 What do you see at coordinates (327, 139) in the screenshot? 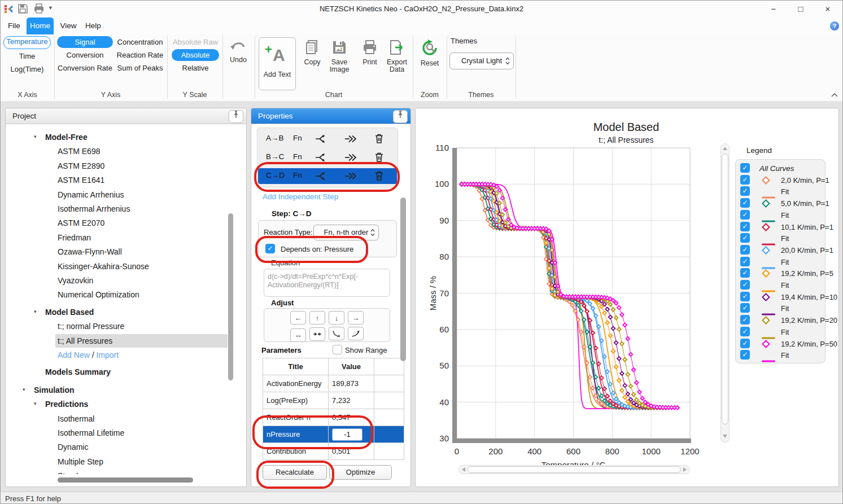
I see `step-row-a-b: A→BFn` at bounding box center [327, 139].